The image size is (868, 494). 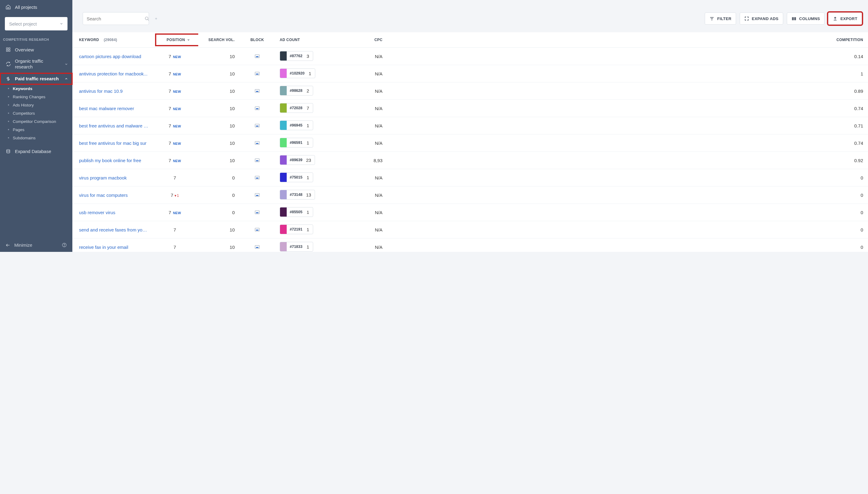 I want to click on help-icon, so click(x=64, y=245).